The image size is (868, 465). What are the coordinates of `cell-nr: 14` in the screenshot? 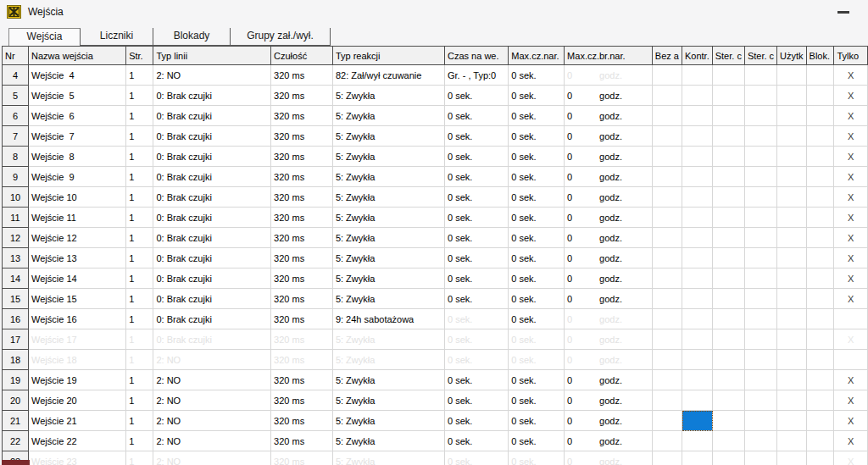 It's located at (15, 279).